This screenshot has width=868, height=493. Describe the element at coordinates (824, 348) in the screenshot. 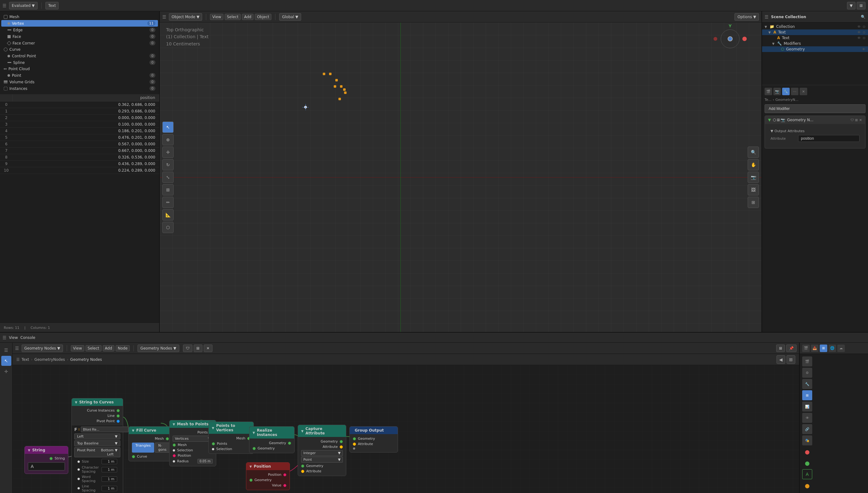

I see `view-layer-icon-btn: ⊞` at that location.